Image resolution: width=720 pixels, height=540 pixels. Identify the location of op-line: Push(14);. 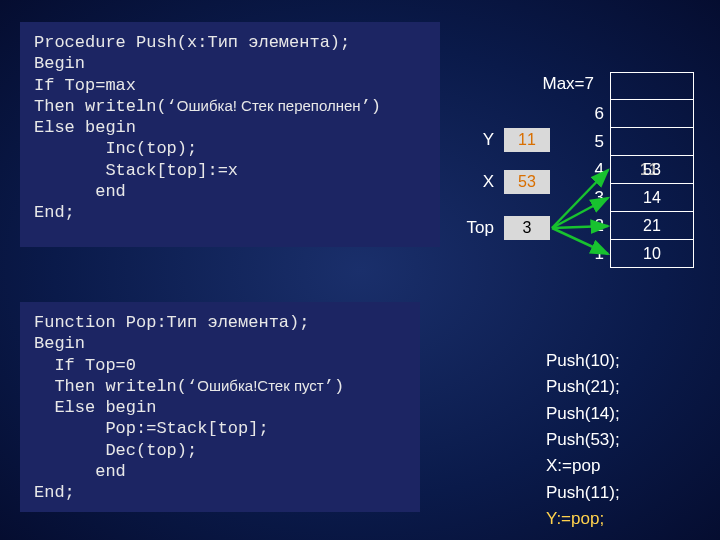
(583, 414).